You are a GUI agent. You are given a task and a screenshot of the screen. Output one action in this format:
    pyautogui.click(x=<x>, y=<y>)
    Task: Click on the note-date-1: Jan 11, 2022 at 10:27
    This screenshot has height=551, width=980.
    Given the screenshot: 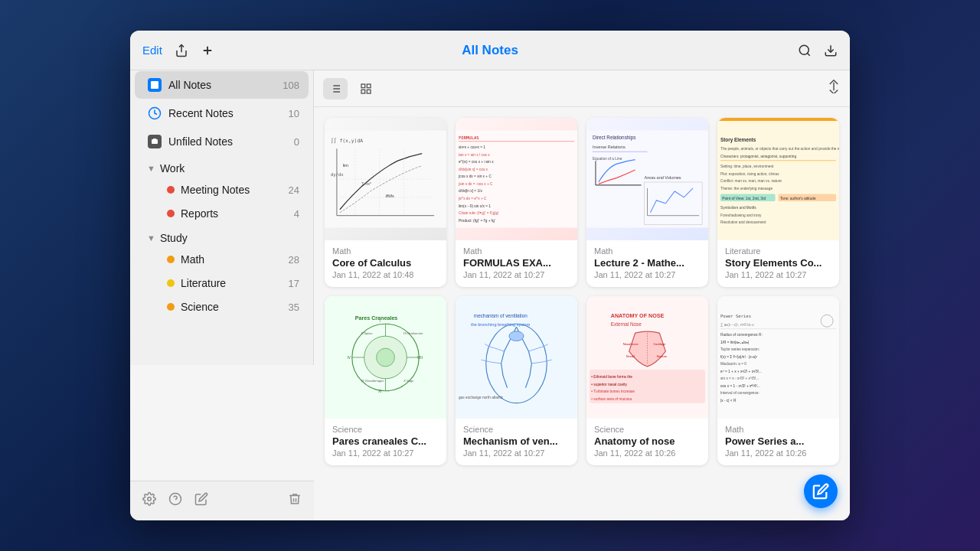 What is the action you would take?
    pyautogui.click(x=516, y=275)
    